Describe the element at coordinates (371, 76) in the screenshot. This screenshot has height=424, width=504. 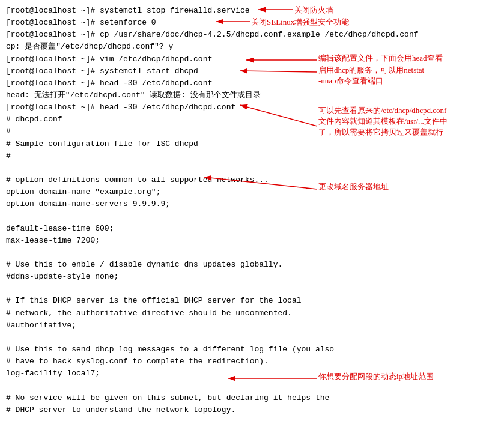
I see `annotation-4: 启用dhcp的服务，可以用netstat -nuap命令查看端口` at that location.